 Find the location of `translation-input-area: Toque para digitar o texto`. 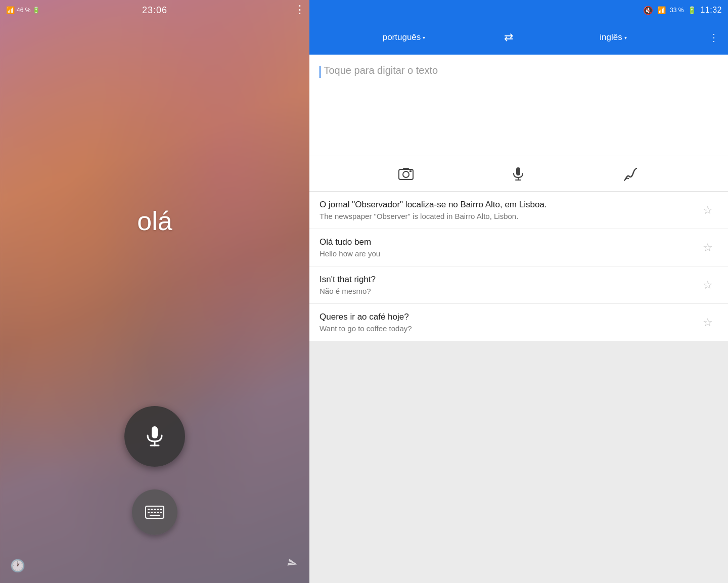

translation-input-area: Toque para digitar o texto is located at coordinates (519, 105).